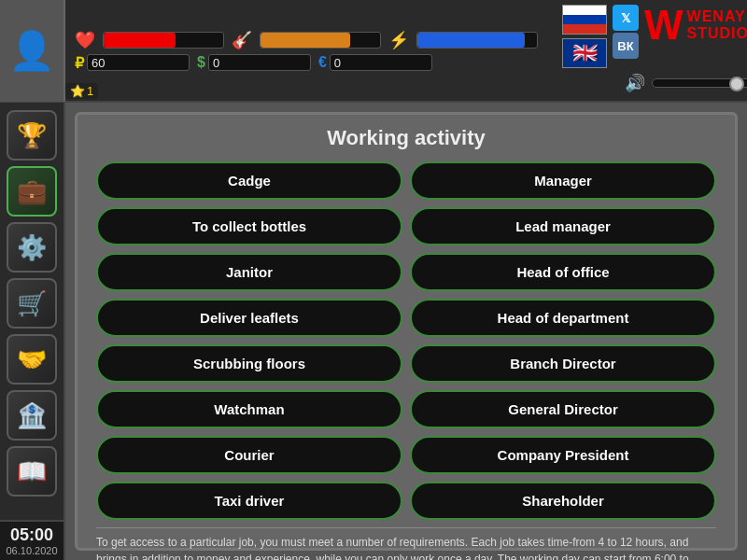  Describe the element at coordinates (717, 17) in the screenshot. I see `logo-text: WENAY` at that location.